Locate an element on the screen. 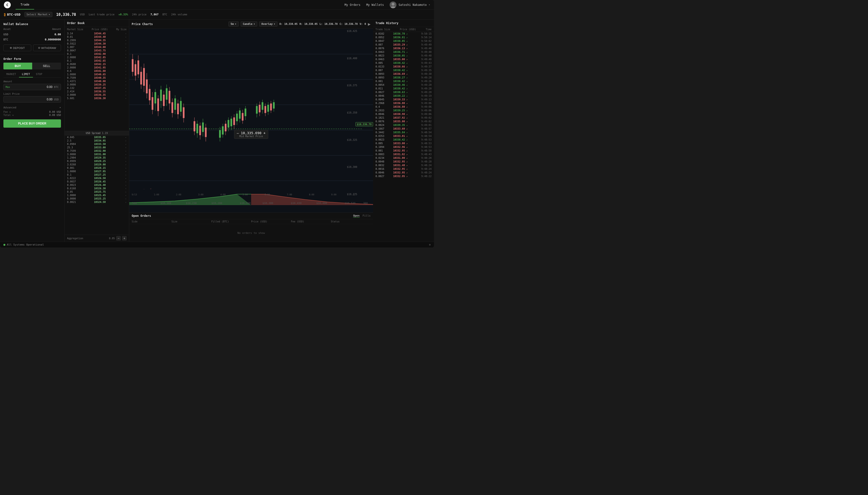 This screenshot has height=495, width=868. ob-ask-row: 3.1410344.45- is located at coordinates (97, 33).